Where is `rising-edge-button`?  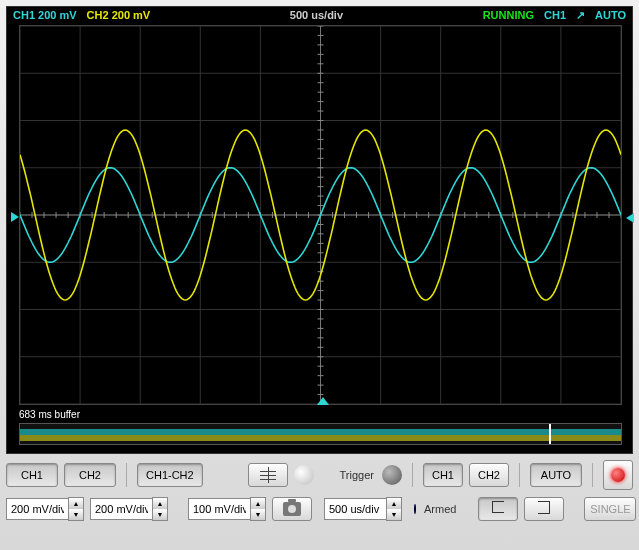 rising-edge-button is located at coordinates (498, 509).